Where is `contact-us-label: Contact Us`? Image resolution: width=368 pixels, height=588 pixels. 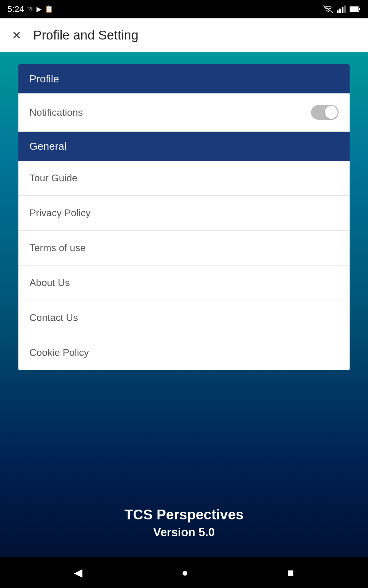 contact-us-label: Contact Us is located at coordinates (54, 318).